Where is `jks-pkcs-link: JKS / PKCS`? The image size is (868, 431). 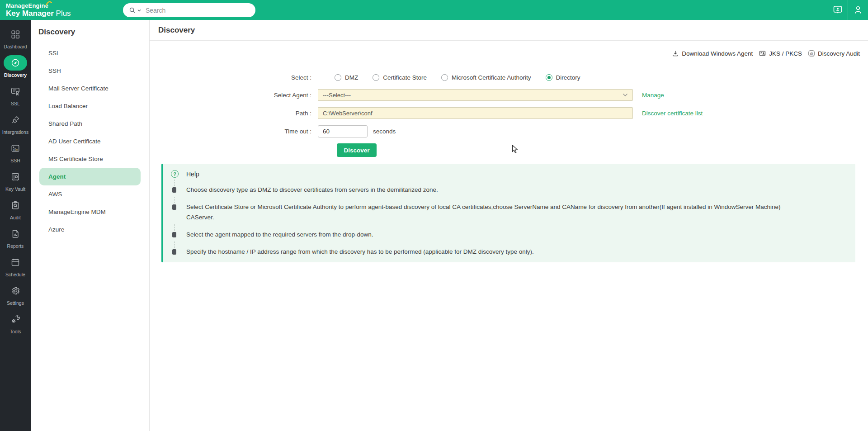 jks-pkcs-link: JKS / PKCS is located at coordinates (780, 53).